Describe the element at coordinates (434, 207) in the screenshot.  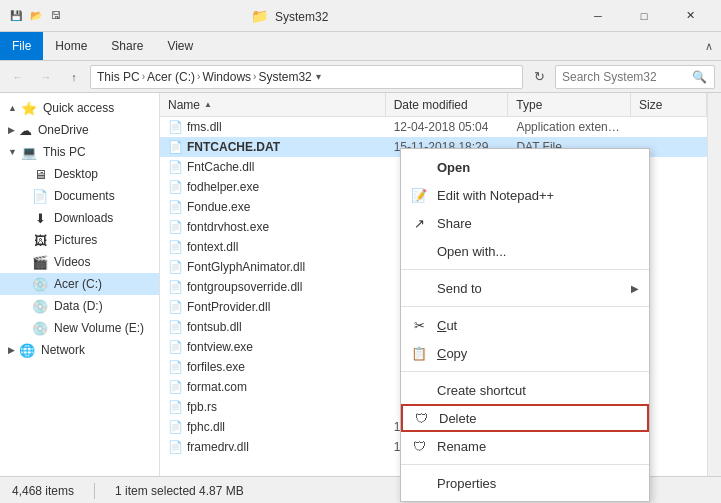
I see `table-row: 📄 Fondue.exe ...s...` at that location.